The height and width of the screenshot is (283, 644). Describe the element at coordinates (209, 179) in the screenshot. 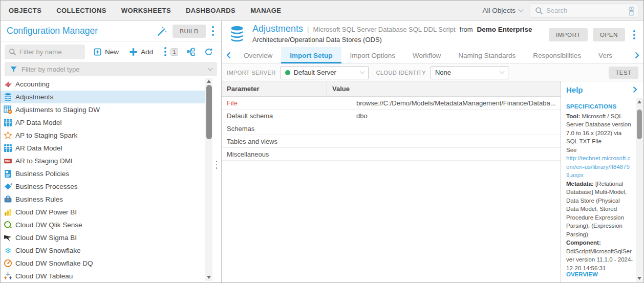

I see `sidebar-scrollbar` at that location.